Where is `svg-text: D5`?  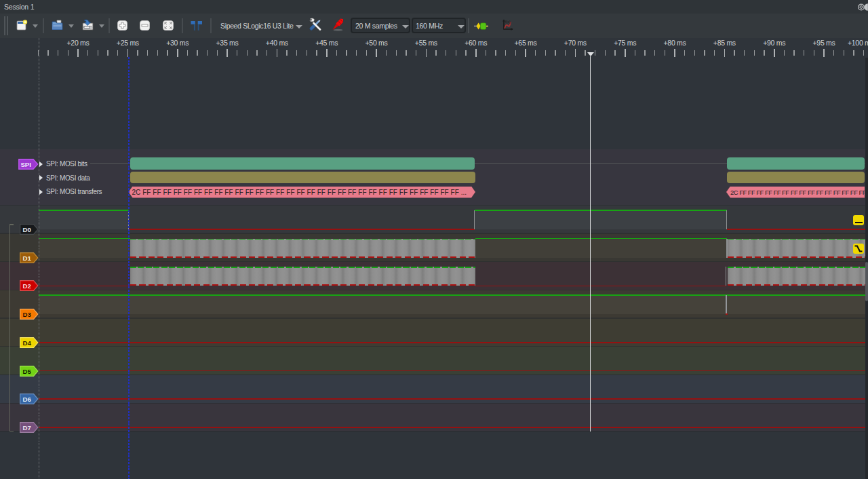 svg-text: D5 is located at coordinates (27, 370).